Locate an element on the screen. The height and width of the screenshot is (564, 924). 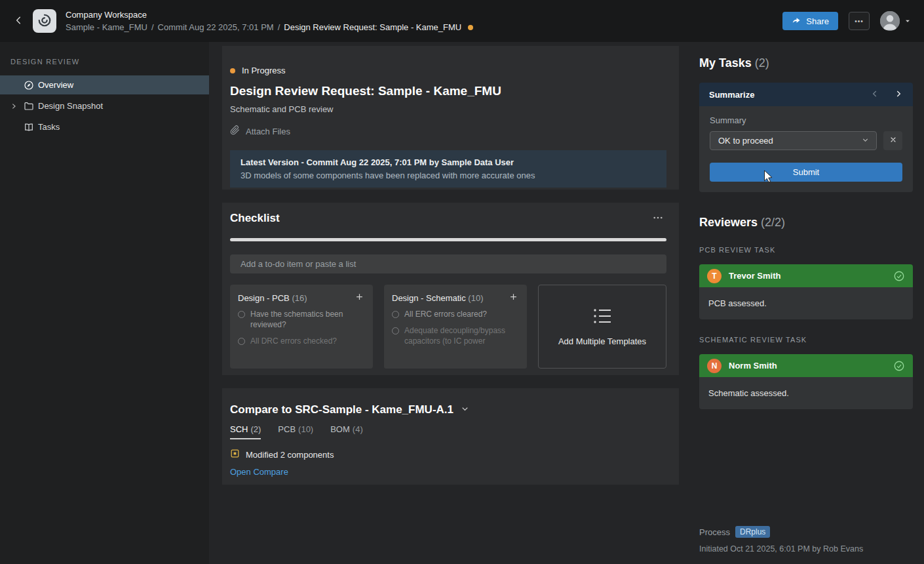
tab-pcb: PCB (10) is located at coordinates (296, 432).